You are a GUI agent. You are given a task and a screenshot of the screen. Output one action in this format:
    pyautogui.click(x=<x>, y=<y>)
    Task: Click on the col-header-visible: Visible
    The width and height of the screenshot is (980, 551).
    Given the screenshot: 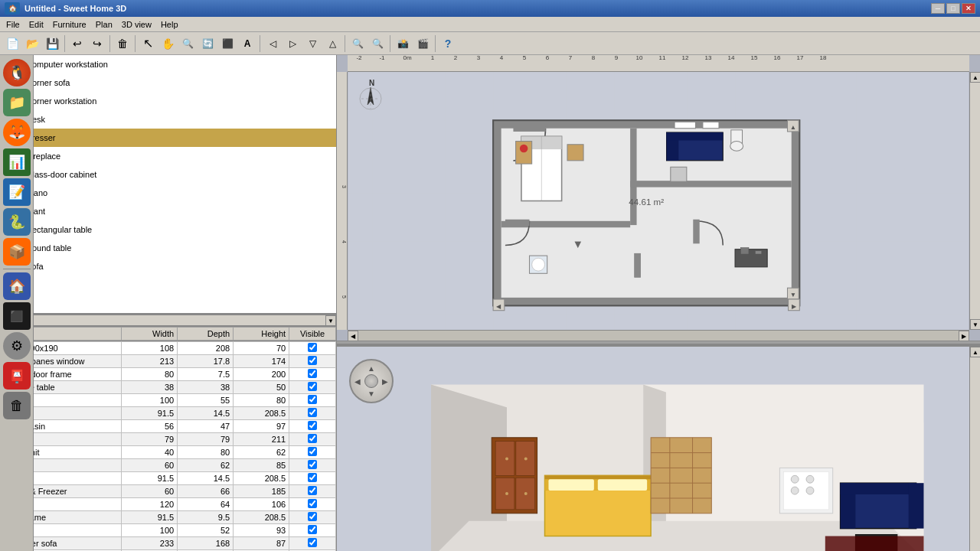 What is the action you would take?
    pyautogui.click(x=312, y=334)
    